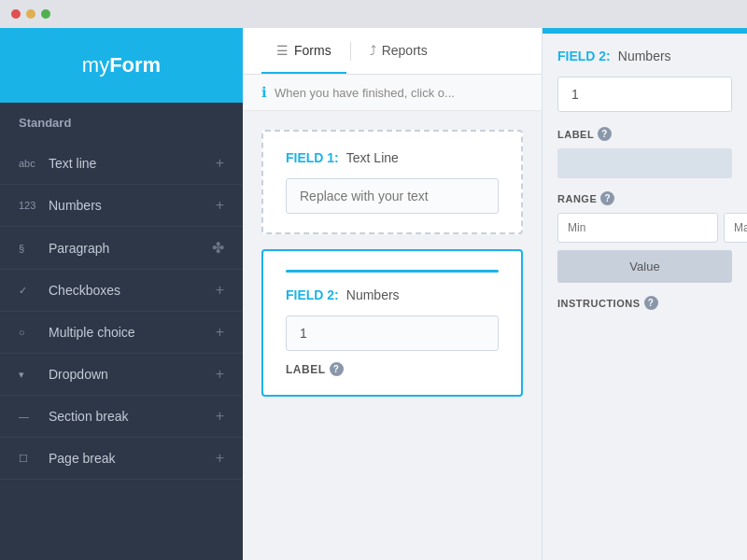 The width and height of the screenshot is (747, 560). Describe the element at coordinates (638, 228) in the screenshot. I see `range-min-input` at that location.